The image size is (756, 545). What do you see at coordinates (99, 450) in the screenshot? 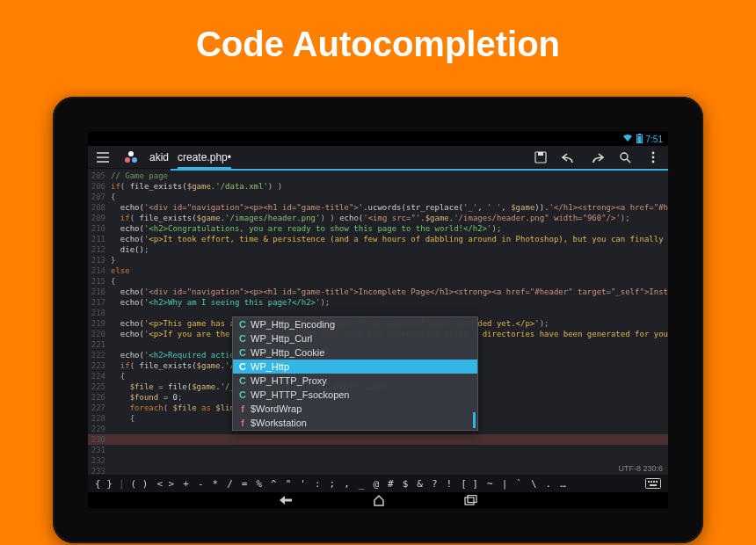
I see `line-number: 231` at bounding box center [99, 450].